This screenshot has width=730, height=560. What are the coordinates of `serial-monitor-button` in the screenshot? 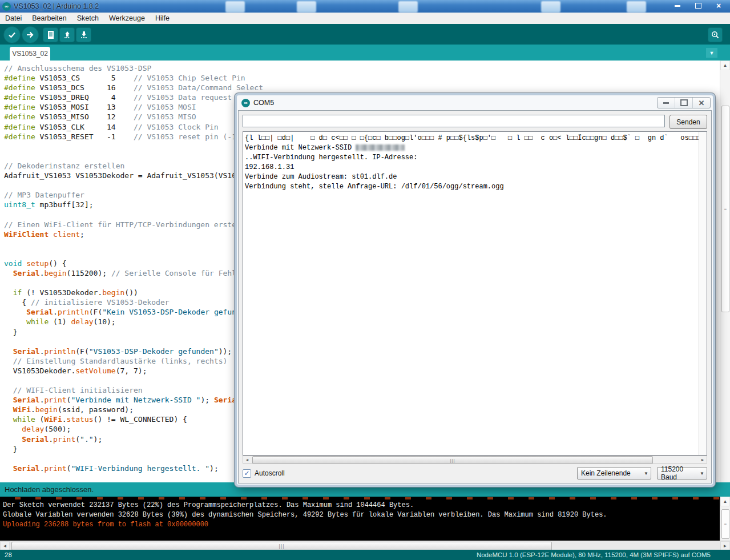 It's located at (715, 35).